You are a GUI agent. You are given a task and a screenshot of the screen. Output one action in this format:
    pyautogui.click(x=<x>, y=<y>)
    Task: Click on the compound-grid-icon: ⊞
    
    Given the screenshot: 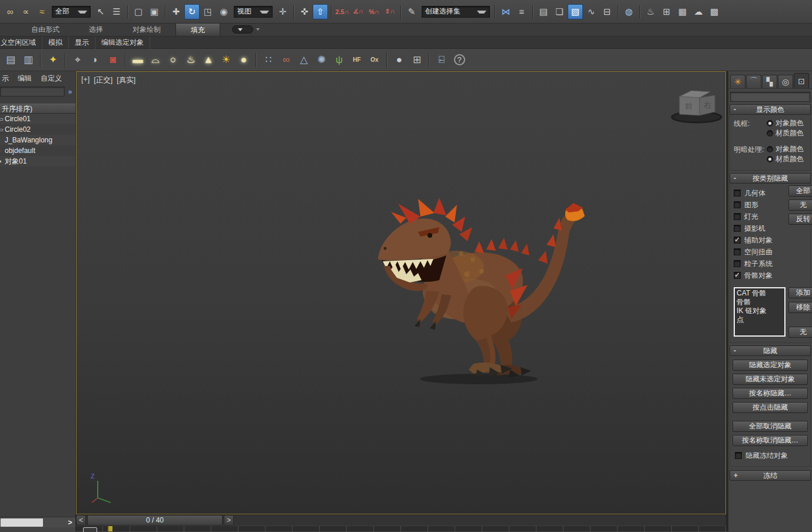 What is the action you would take?
    pyautogui.click(x=417, y=60)
    